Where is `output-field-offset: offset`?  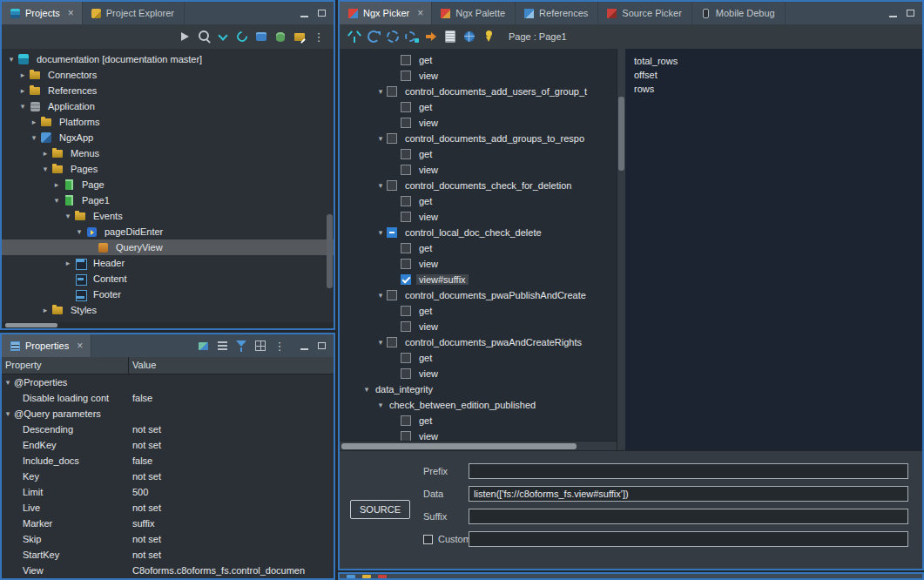 output-field-offset: offset is located at coordinates (773, 75).